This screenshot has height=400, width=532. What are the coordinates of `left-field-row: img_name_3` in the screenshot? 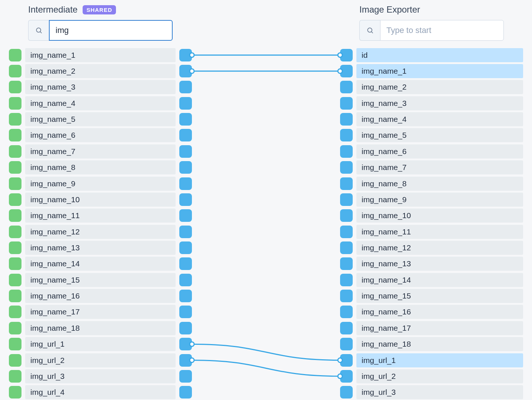 It's located at (100, 87).